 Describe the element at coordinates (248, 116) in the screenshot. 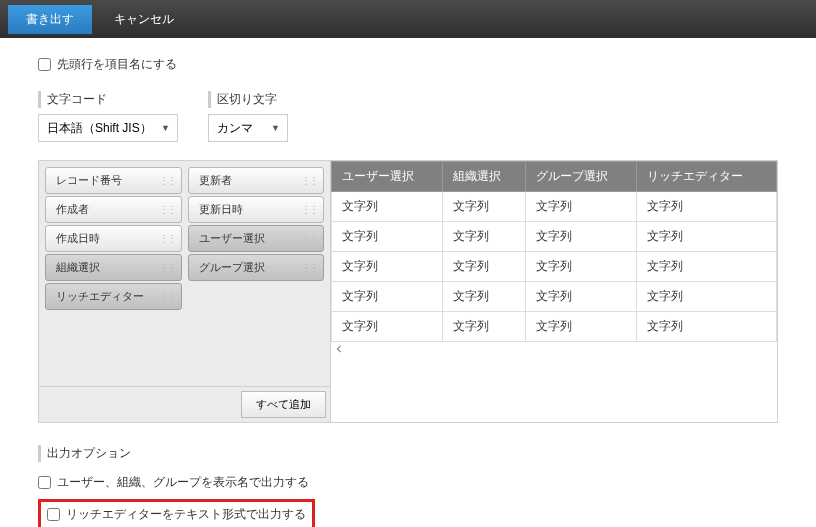

I see `delimiter-field: 区切り文字 カンマ ▼` at that location.